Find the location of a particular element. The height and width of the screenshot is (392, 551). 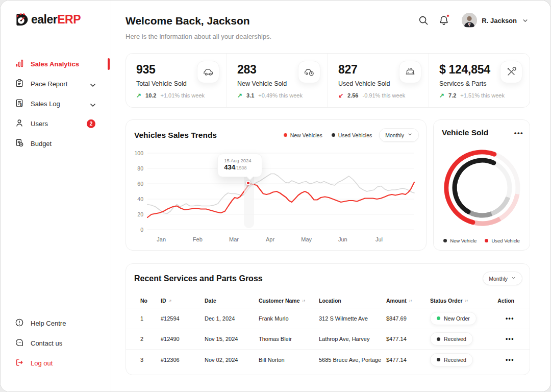

chat-icon is located at coordinates (19, 343).